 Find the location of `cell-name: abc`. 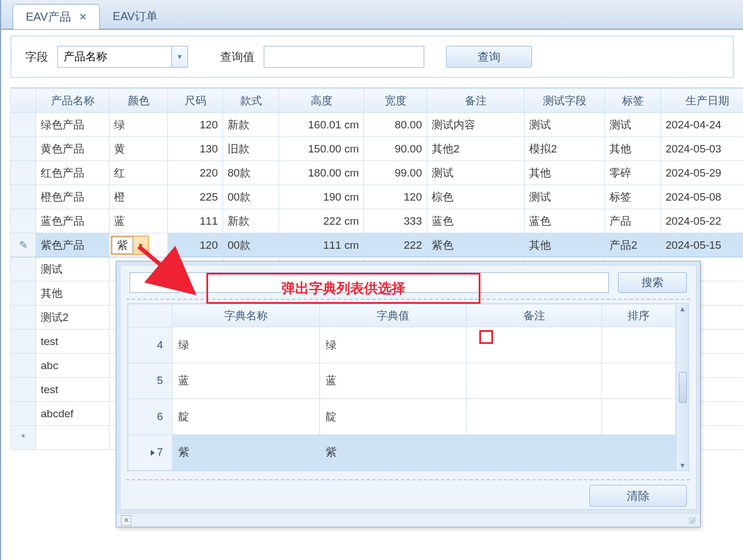

cell-name: abc is located at coordinates (73, 366).